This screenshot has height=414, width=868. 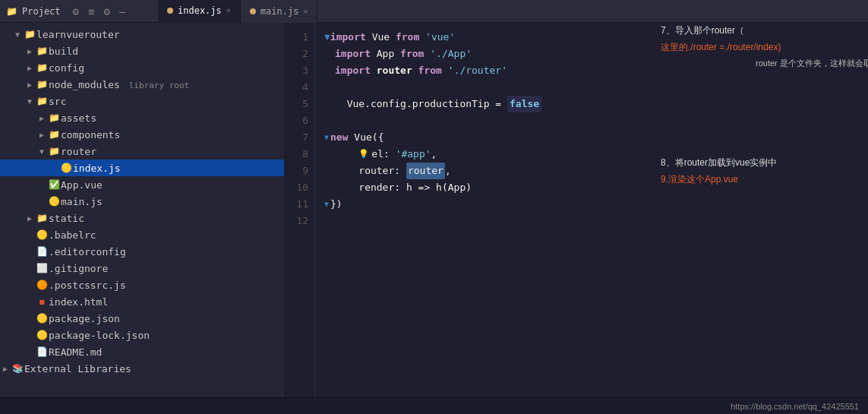 I want to click on fold-marker-1: ▼, so click(x=327, y=37).